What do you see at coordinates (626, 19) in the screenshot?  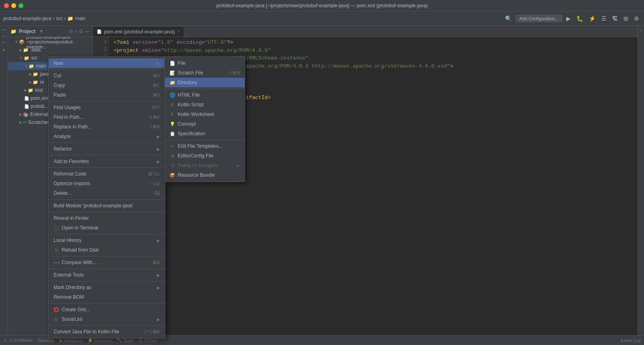 I see `terminal-icon: ⊞` at bounding box center [626, 19].